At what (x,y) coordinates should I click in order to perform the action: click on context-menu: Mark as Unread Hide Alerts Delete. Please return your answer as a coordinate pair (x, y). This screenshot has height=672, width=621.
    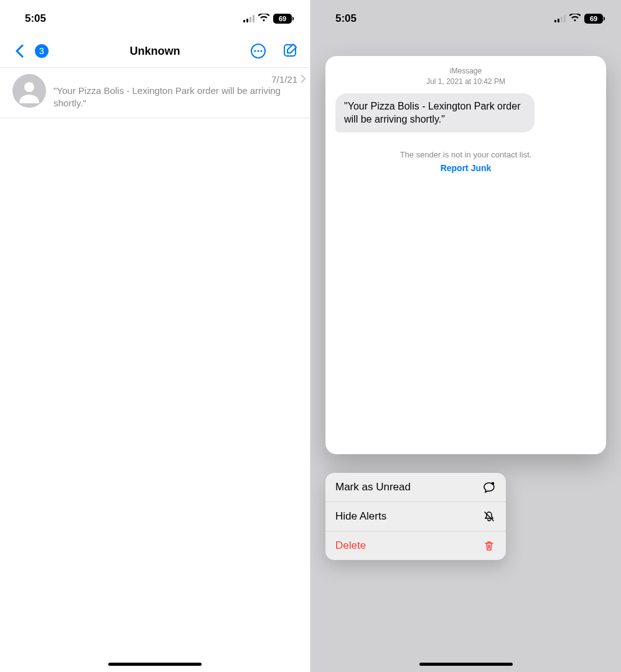
    Looking at the image, I should click on (416, 516).